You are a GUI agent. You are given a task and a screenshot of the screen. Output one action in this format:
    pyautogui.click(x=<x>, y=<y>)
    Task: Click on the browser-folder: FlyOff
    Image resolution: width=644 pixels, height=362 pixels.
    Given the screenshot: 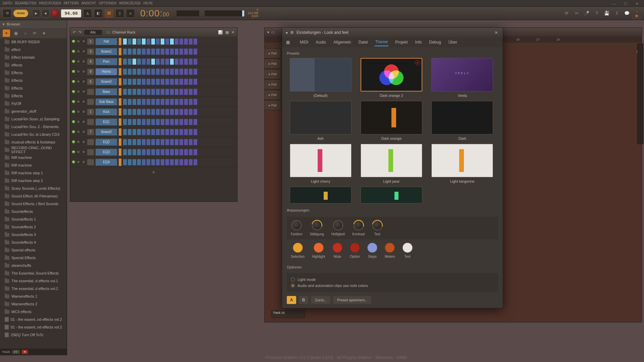 What is the action you would take?
    pyautogui.click(x=34, y=104)
    